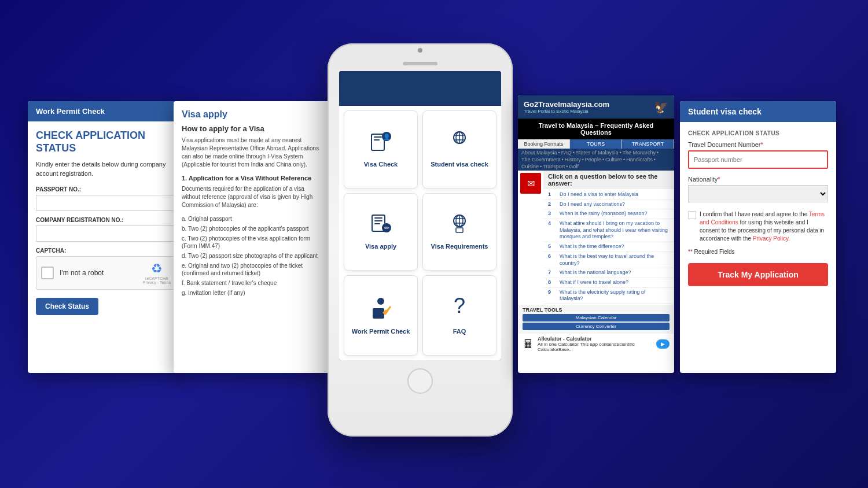 This screenshot has width=868, height=488. I want to click on phone-home-button, so click(420, 381).